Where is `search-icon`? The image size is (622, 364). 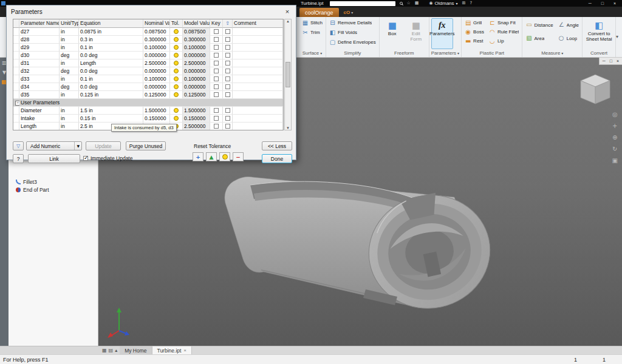
search-icon is located at coordinates (401, 4).